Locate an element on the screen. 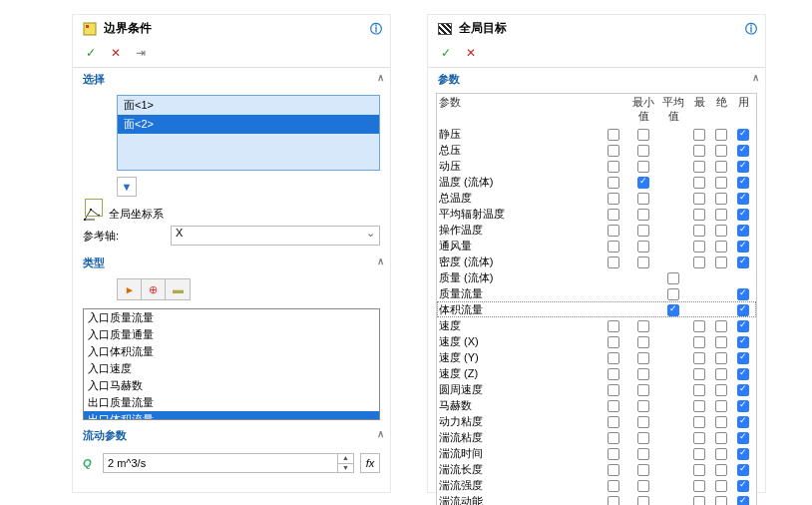 The height and width of the screenshot is (505, 812). pin-button: ⇥ is located at coordinates (141, 53).